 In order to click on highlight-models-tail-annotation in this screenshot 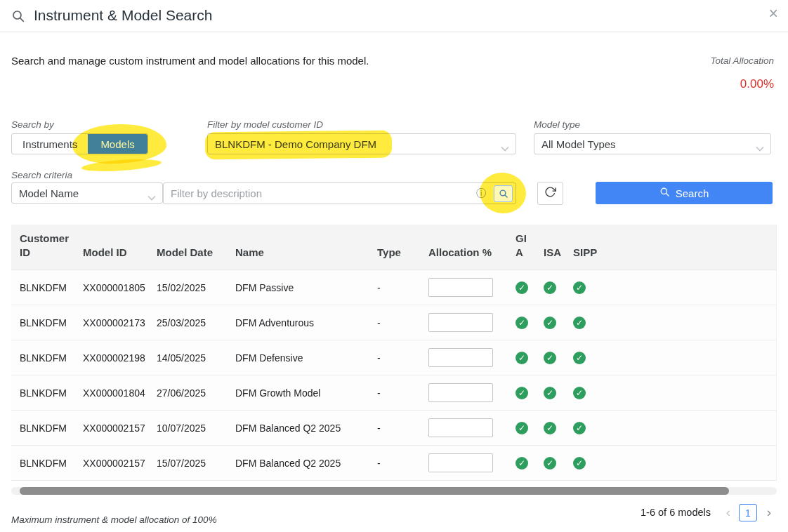, I will do `click(122, 166)`.